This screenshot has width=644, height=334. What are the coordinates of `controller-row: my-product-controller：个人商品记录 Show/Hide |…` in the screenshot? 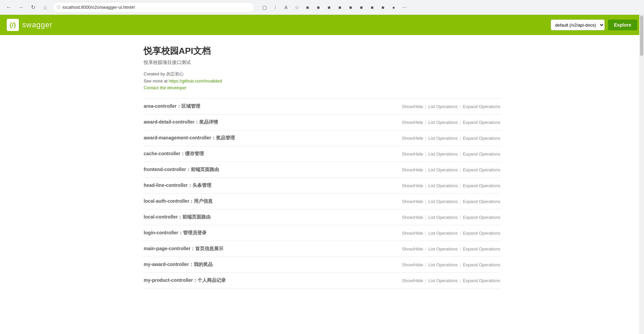 It's located at (322, 281).